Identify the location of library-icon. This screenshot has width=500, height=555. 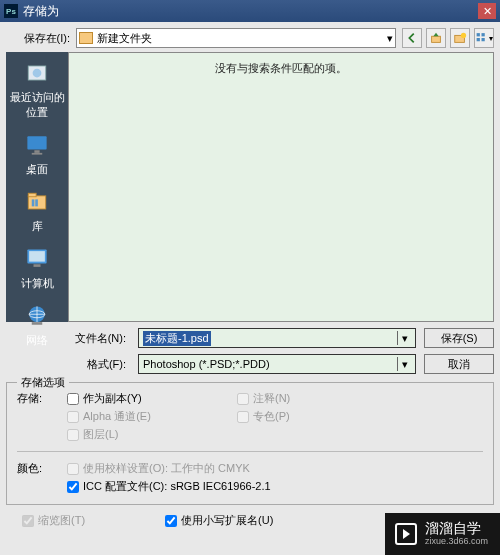
(37, 202).